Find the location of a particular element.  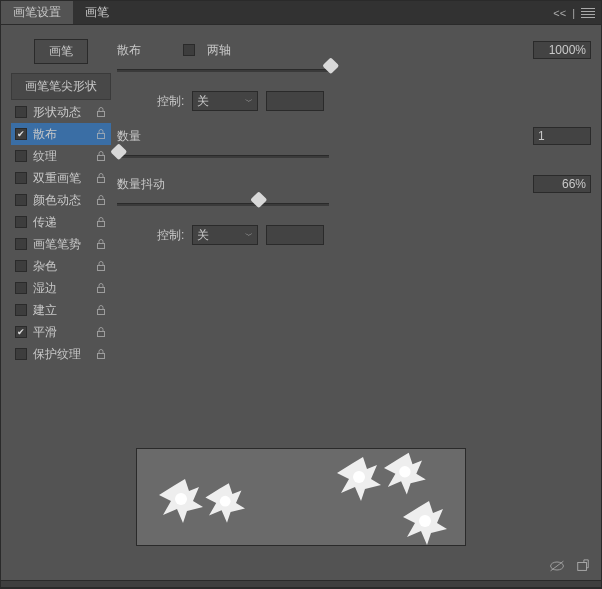

option-label: 建立 is located at coordinates (61, 310).